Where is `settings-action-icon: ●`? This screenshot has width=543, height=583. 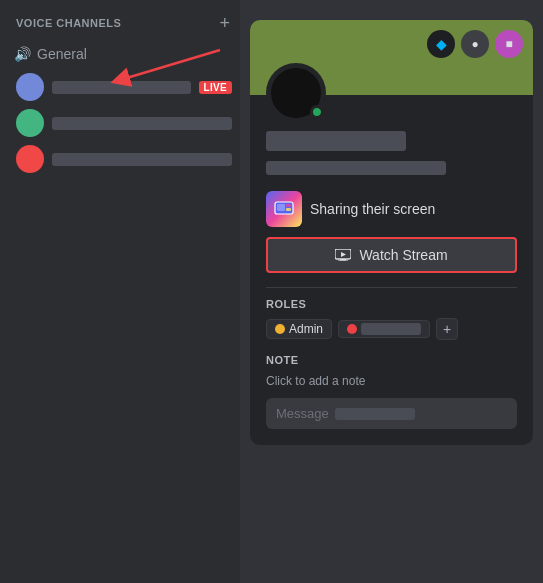
settings-action-icon: ● is located at coordinates (475, 44).